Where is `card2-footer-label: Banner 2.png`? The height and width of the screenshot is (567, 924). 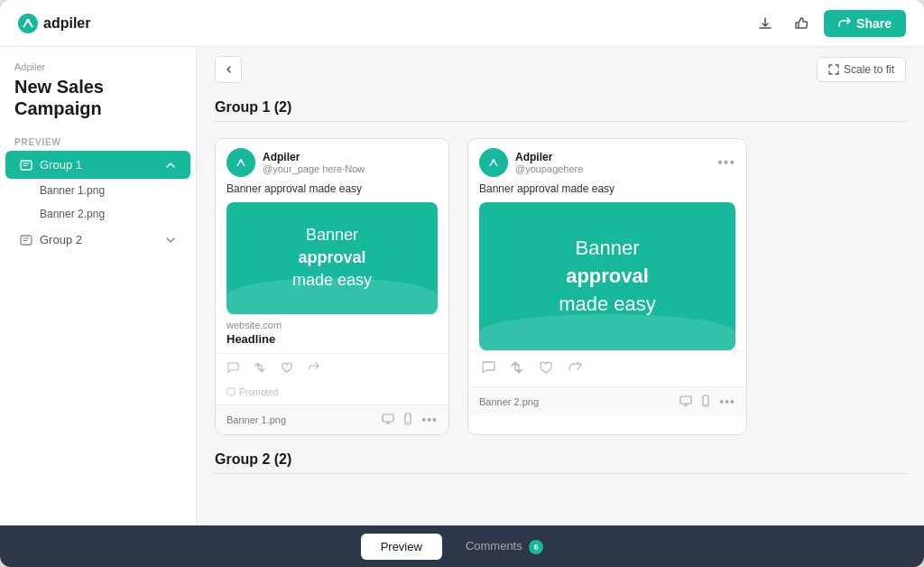 card2-footer-label: Banner 2.png is located at coordinates (509, 402).